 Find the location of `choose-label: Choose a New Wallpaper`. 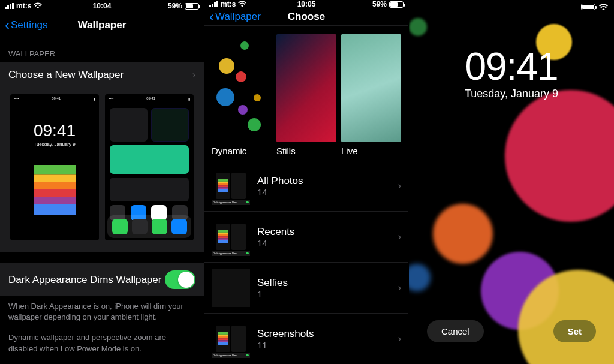

choose-label: Choose a New Wallpaper is located at coordinates (66, 75).